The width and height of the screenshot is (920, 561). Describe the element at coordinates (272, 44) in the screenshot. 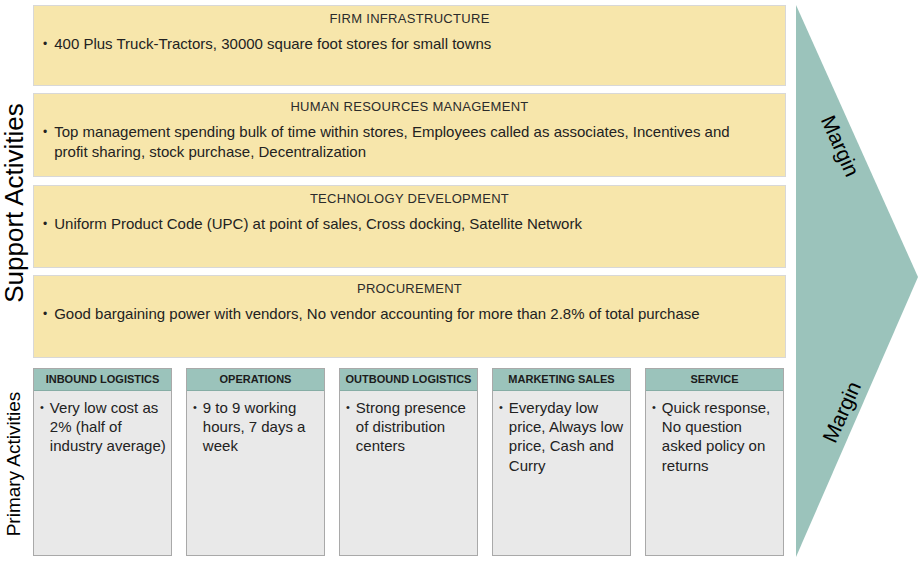

I see `band-bullet-text: 400 Plus Truck-Tractors, 30000 square fo…` at that location.